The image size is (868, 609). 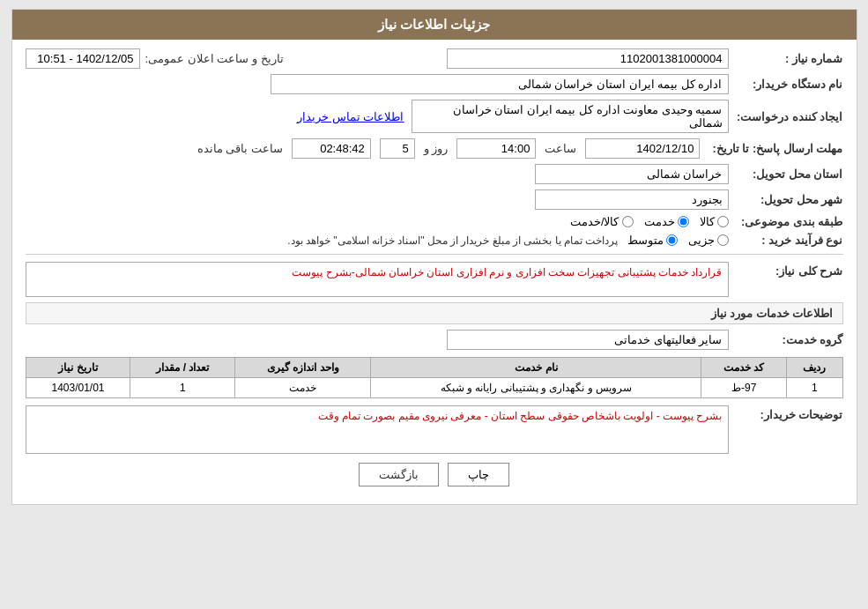 What do you see at coordinates (671, 240) in the screenshot?
I see `purchase-medium-radio` at bounding box center [671, 240].